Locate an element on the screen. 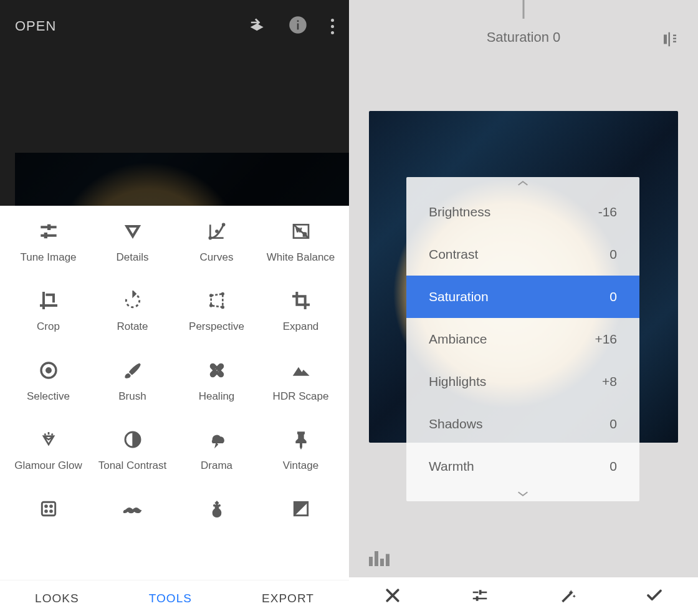 This screenshot has width=698, height=616. tool-label: Selective is located at coordinates (49, 397).